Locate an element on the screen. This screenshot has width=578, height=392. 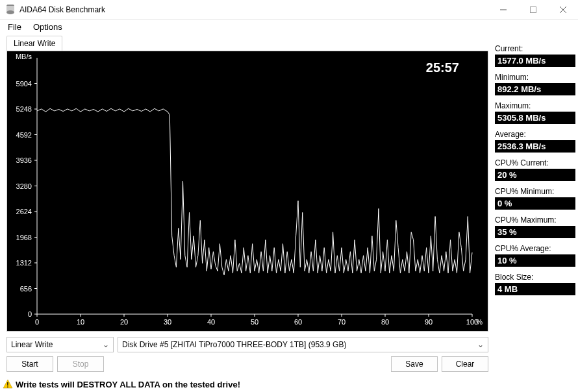
minimize-button is located at coordinates (503, 10).